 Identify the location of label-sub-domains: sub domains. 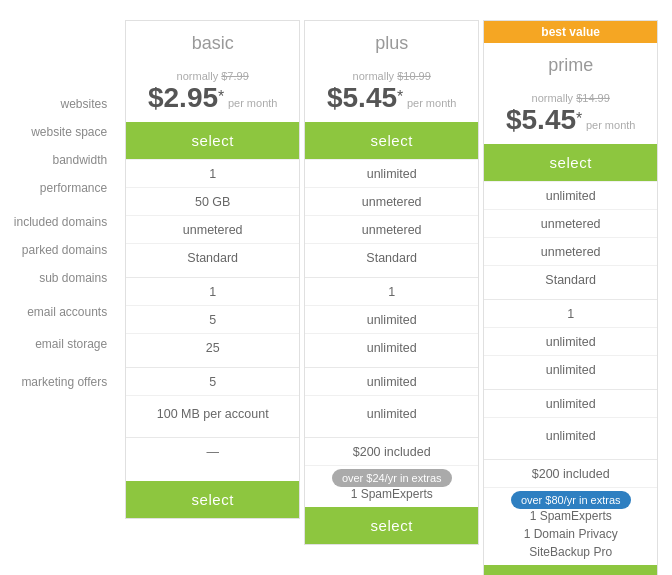
(64, 278).